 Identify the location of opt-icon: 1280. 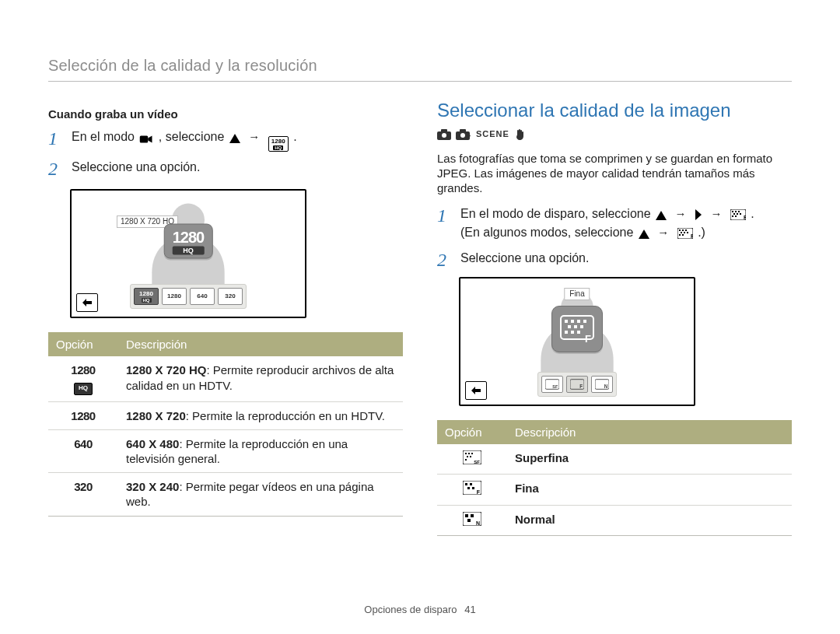
(83, 415).